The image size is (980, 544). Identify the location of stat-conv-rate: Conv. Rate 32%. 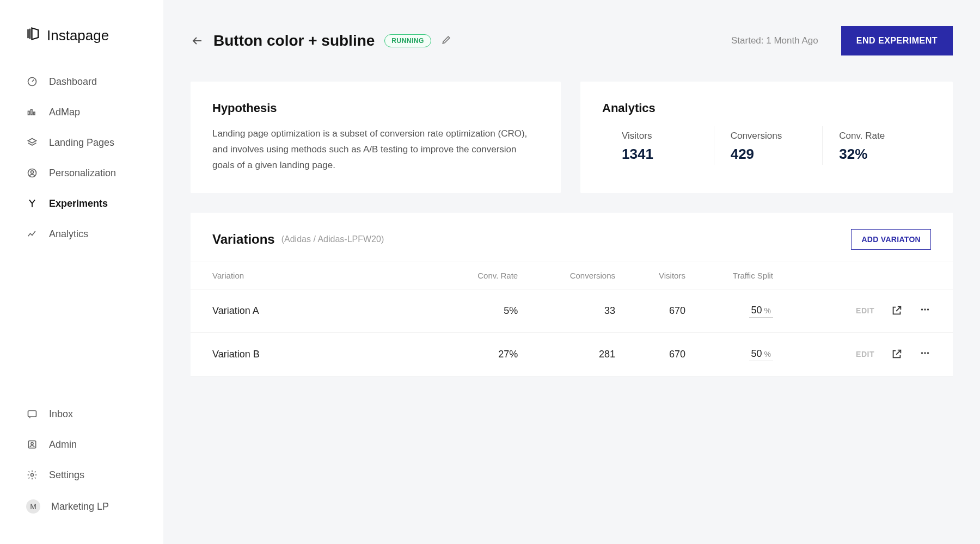
(877, 146).